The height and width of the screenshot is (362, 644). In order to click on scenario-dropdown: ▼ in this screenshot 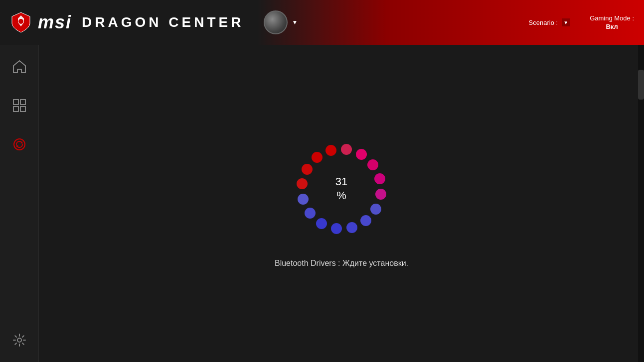, I will do `click(566, 22)`.